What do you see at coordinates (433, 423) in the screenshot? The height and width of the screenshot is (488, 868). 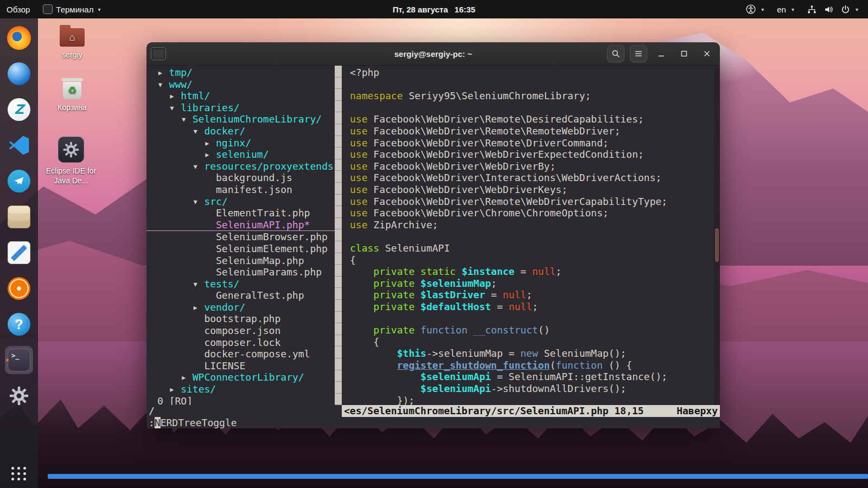 I see `vim-command-line: :NERDTreeToggle` at bounding box center [433, 423].